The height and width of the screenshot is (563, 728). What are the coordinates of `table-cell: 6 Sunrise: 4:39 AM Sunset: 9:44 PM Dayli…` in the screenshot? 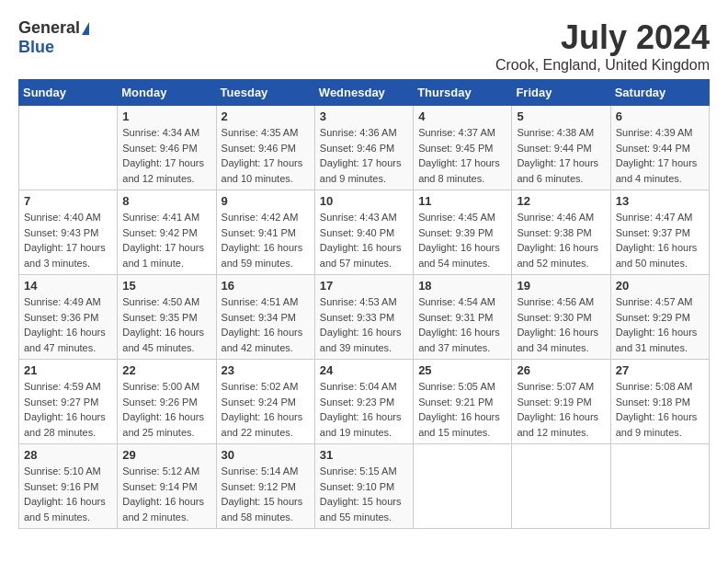 It's located at (660, 148).